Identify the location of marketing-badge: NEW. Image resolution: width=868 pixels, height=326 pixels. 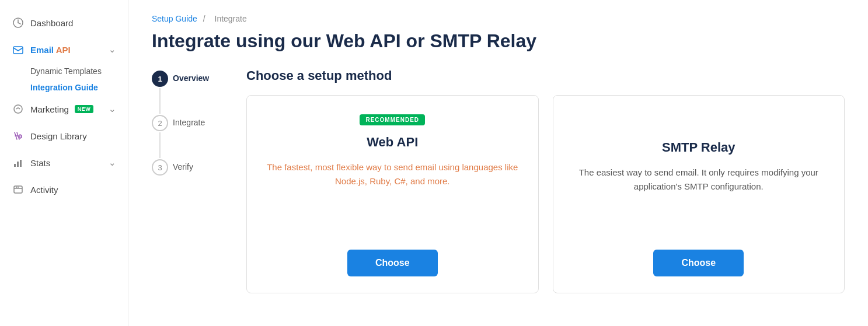
(84, 109).